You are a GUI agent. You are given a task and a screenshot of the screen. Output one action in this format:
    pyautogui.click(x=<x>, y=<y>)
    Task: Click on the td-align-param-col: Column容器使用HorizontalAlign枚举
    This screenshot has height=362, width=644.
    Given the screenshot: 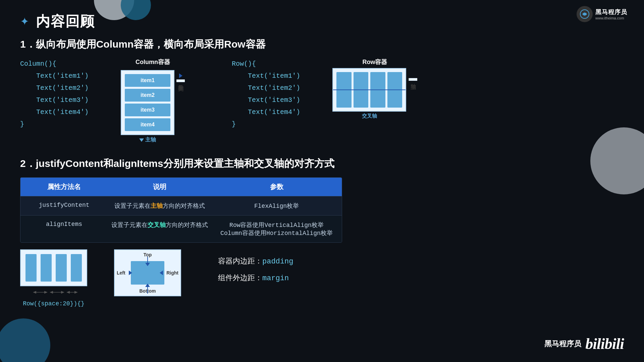 What is the action you would take?
    pyautogui.click(x=276, y=233)
    